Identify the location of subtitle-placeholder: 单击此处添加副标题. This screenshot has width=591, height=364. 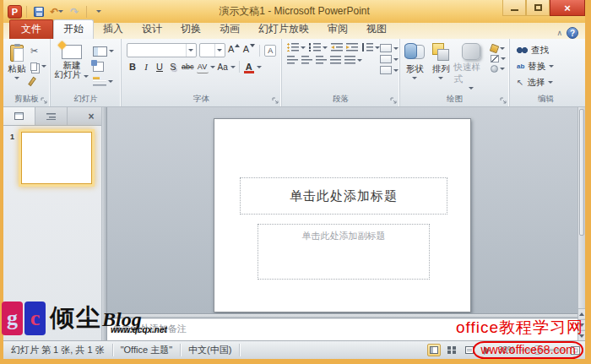
(344, 252).